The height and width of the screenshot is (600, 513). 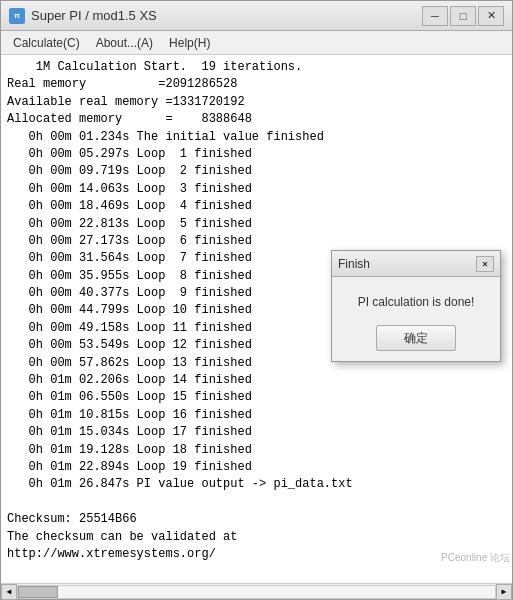 What do you see at coordinates (17, 16) in the screenshot?
I see `app-icon: π` at bounding box center [17, 16].